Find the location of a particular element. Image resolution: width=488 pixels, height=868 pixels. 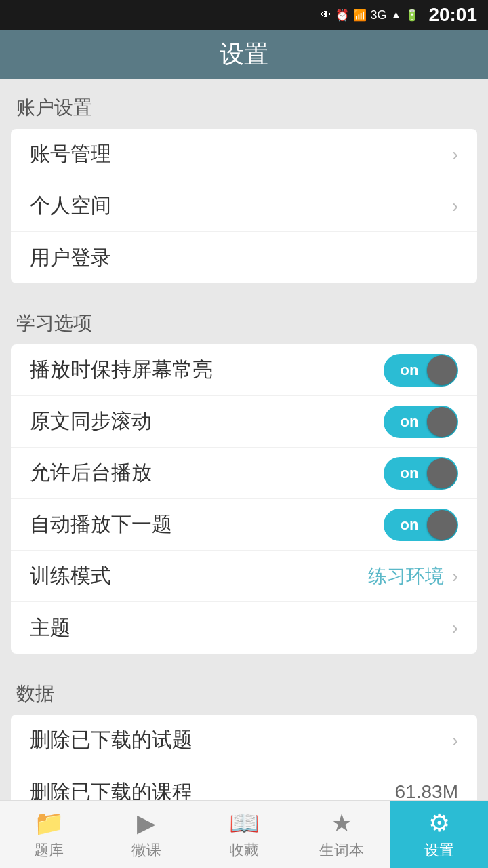

keep-screen-on-toggle: on is located at coordinates (421, 370).